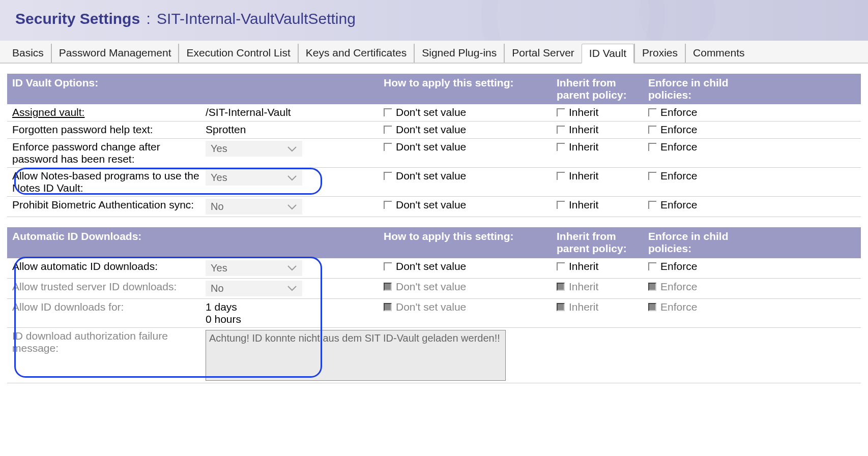 This screenshot has width=868, height=456. What do you see at coordinates (109, 307) in the screenshot?
I see `label-allow-downloads-for: Allow ID downloads for:` at bounding box center [109, 307].